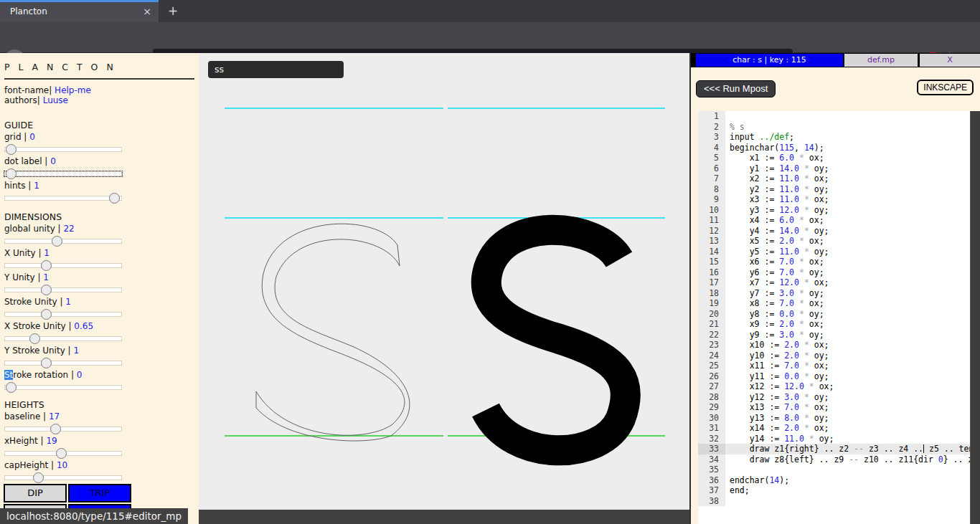  Describe the element at coordinates (47, 253) in the screenshot. I see `slider-value-x-unity: 1` at that location.